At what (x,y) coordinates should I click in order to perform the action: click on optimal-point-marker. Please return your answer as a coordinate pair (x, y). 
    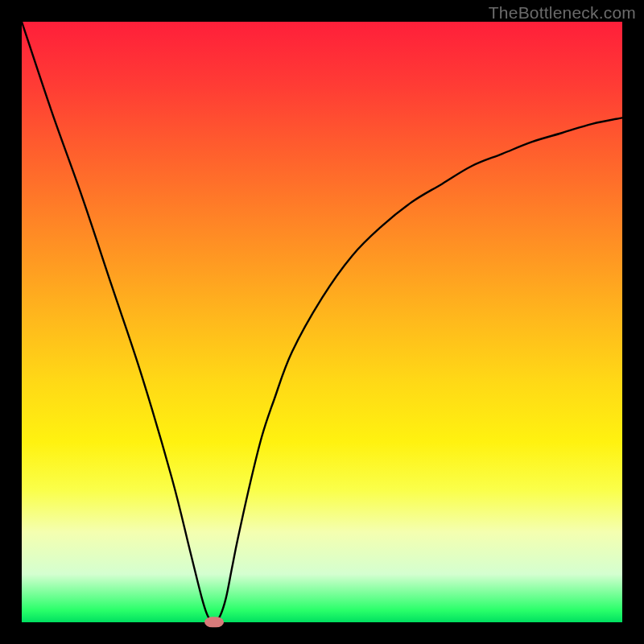
    Looking at the image, I should click on (214, 621).